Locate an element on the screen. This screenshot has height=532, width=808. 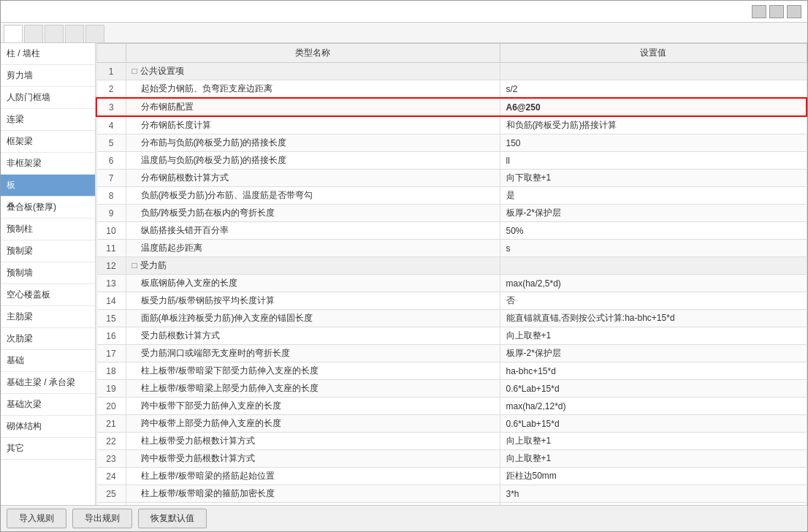
table-row-16: 17受力筋洞口或端部无支座时的弯折长度板厚-2*保护层 is located at coordinates (451, 354).